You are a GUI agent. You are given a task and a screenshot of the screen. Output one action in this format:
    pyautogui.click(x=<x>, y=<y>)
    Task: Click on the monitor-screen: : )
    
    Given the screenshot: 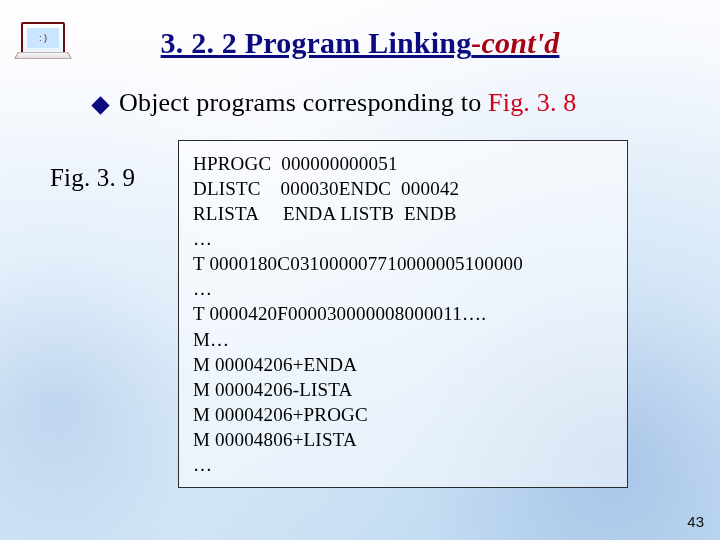 What is the action you would take?
    pyautogui.click(x=43, y=38)
    